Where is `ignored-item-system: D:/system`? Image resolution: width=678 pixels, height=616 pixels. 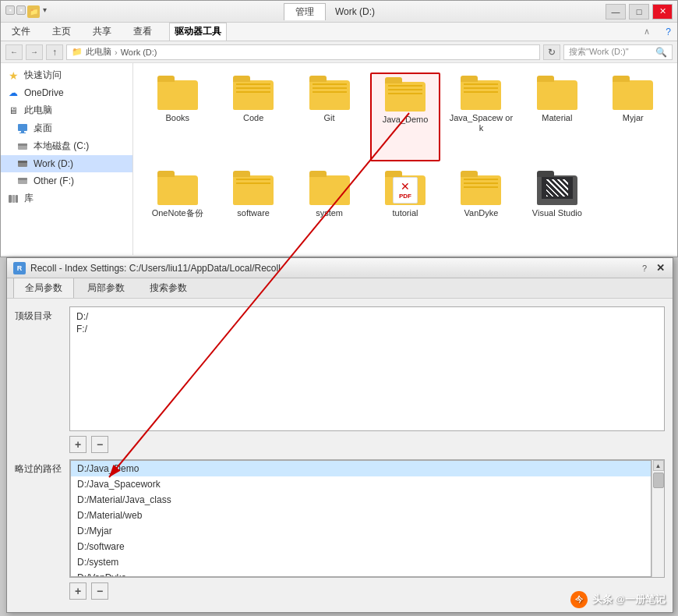
ignored-item-system: D:/system is located at coordinates (361, 562).